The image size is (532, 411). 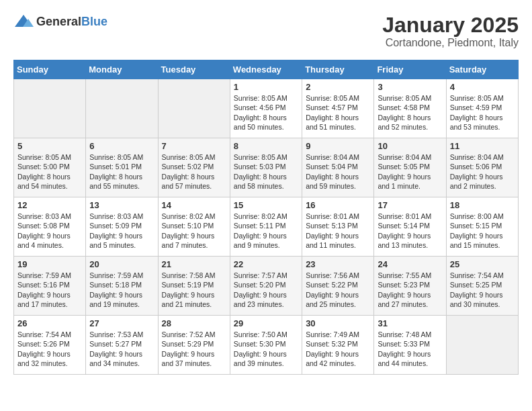 I want to click on calendar-cell: 21Sunrise: 7:58 AM Sunset: 5:19 PM Dayli…, so click(x=193, y=286).